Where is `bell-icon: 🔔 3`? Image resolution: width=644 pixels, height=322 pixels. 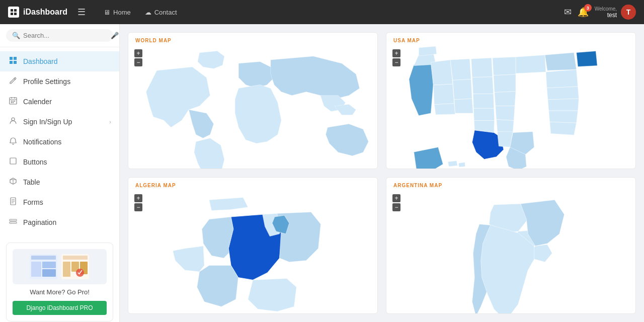 bell-icon: 🔔 3 is located at coordinates (583, 12).